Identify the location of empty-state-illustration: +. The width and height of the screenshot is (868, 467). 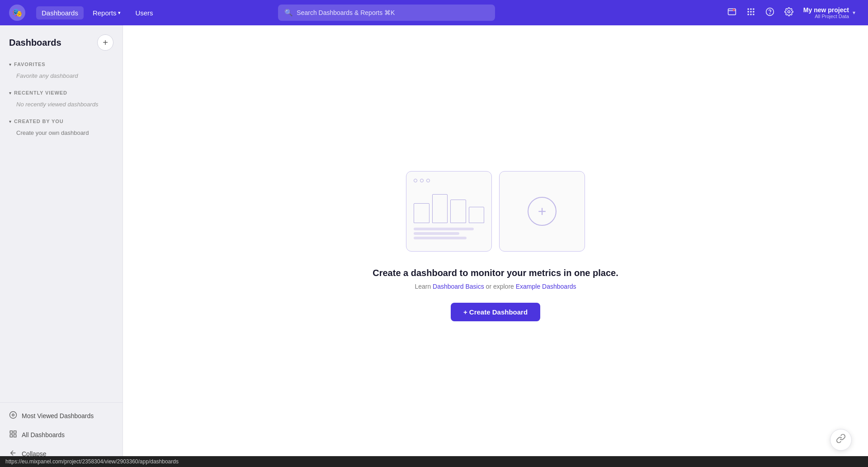
(495, 211).